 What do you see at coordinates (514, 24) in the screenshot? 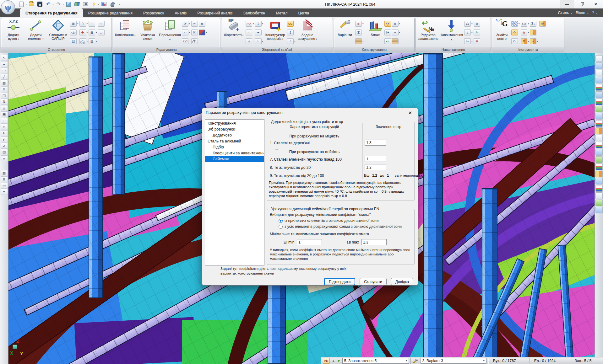
I see `cursor-palette-icon: ↖` at bounding box center [514, 24].